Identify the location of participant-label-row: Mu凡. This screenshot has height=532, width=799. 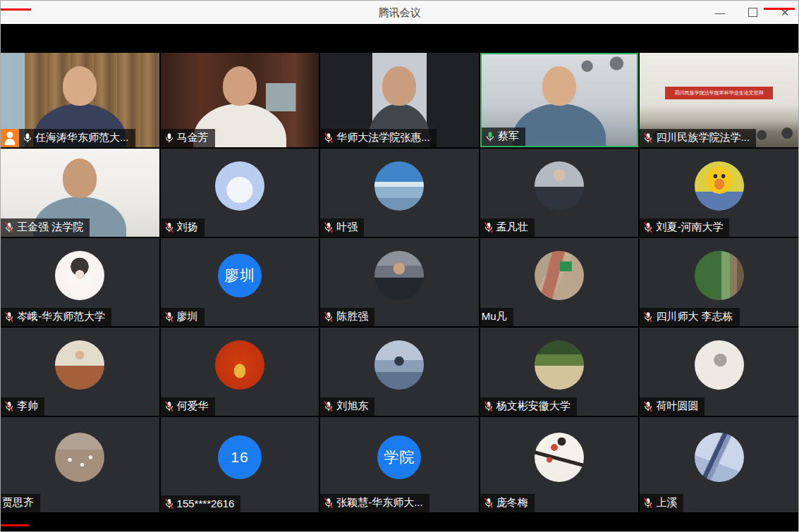
(496, 317).